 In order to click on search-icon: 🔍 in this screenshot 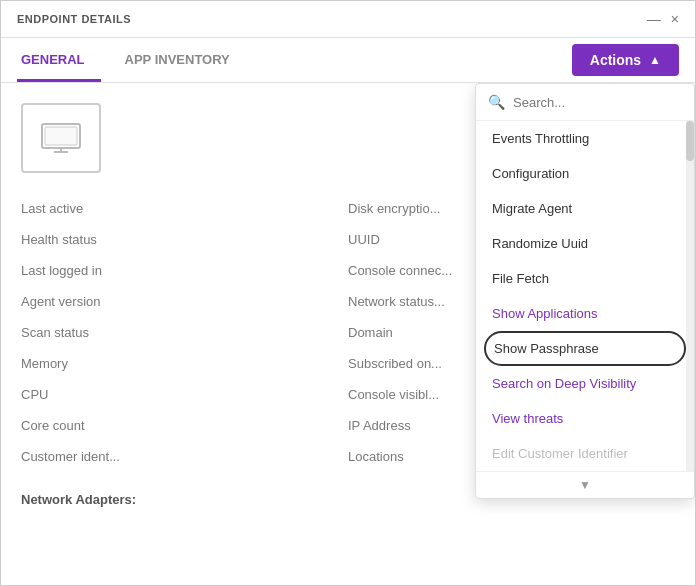, I will do `click(496, 102)`.